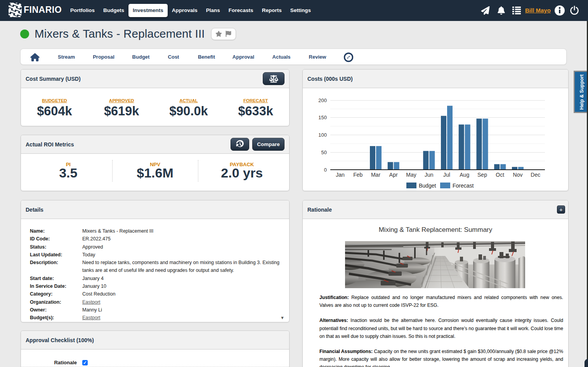 This screenshot has width=588, height=367. I want to click on svg-text: 0, so click(325, 170).